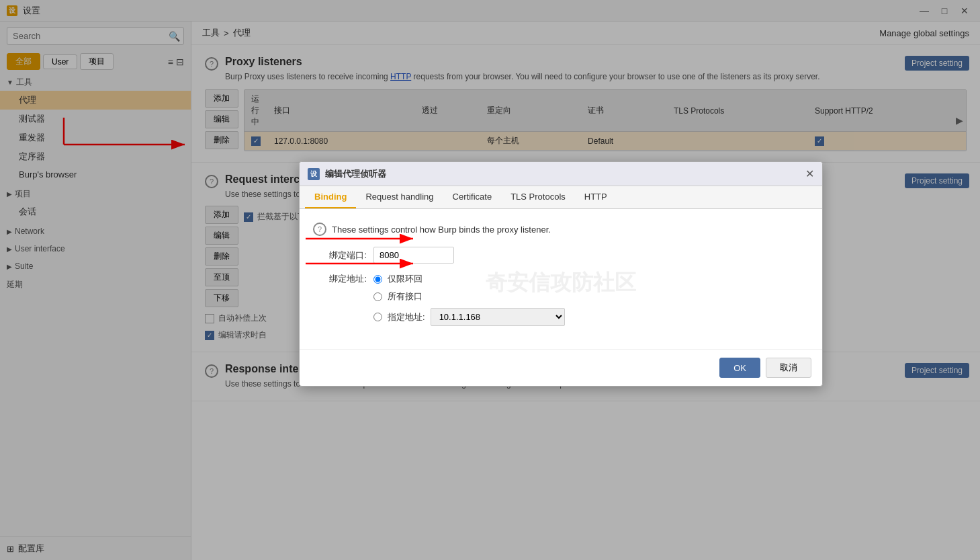 The width and height of the screenshot is (980, 560). What do you see at coordinates (377, 317) in the screenshot?
I see `specific-address-radio` at bounding box center [377, 317].